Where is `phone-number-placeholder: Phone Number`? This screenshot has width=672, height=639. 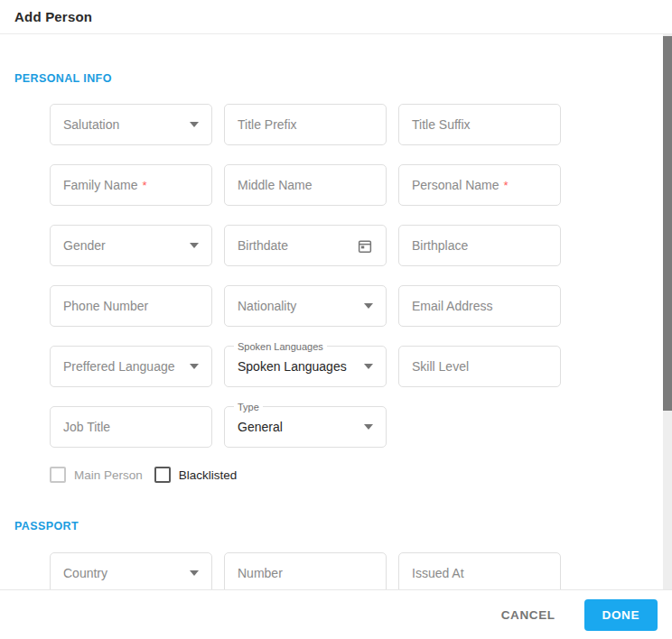
phone-number-placeholder: Phone Number is located at coordinates (106, 306).